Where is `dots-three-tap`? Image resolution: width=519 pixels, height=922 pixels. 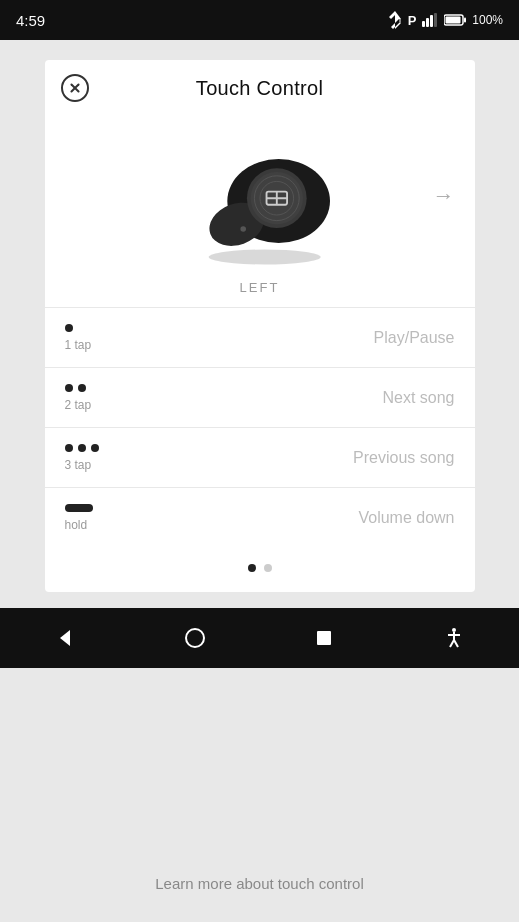
dots-three-tap is located at coordinates (82, 448).